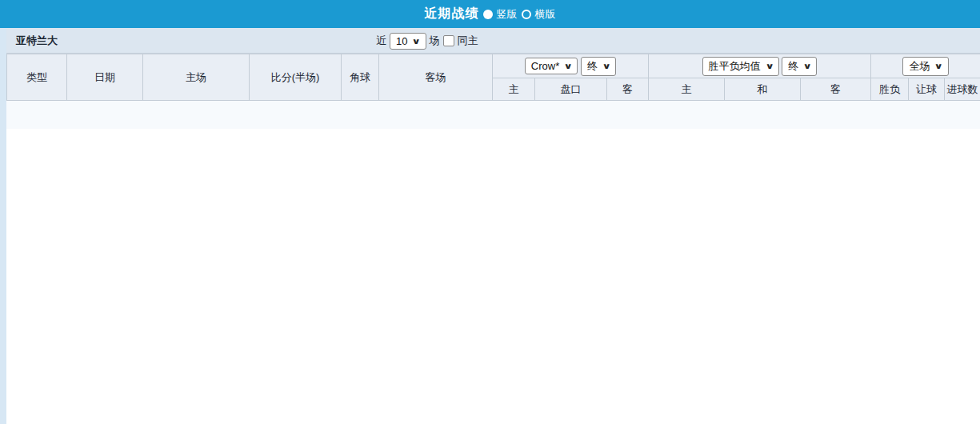 The image size is (980, 424). I want to click on scope-select: 全场, so click(925, 66).